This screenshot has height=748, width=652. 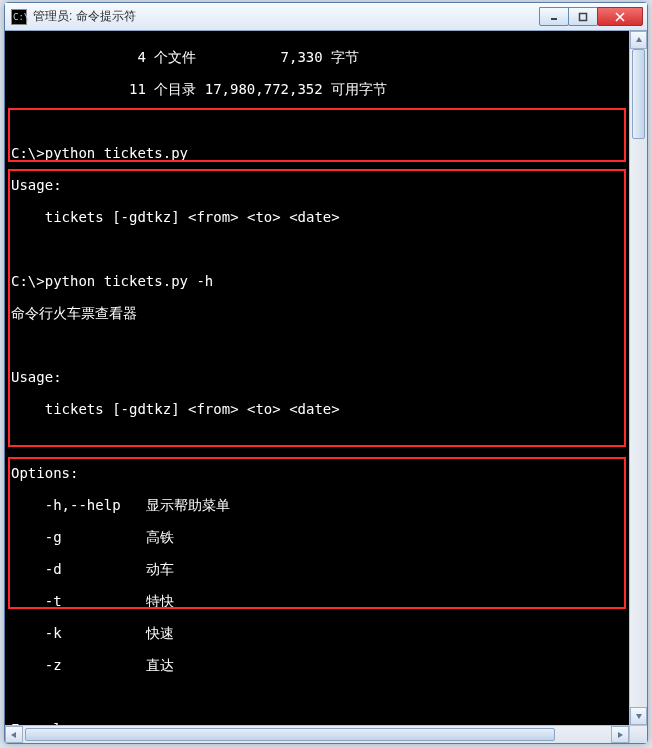 I want to click on vertical-scrollbar, so click(x=638, y=378).